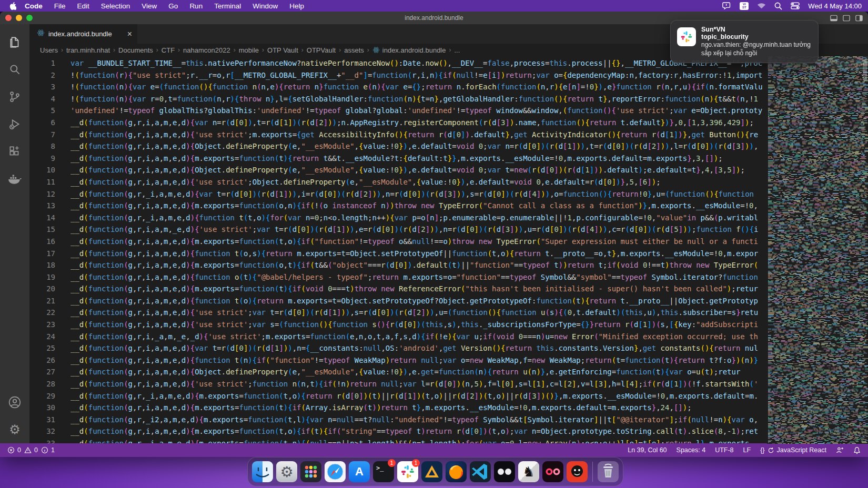  I want to click on breadcrumb-segment: OTPVault, so click(321, 50).